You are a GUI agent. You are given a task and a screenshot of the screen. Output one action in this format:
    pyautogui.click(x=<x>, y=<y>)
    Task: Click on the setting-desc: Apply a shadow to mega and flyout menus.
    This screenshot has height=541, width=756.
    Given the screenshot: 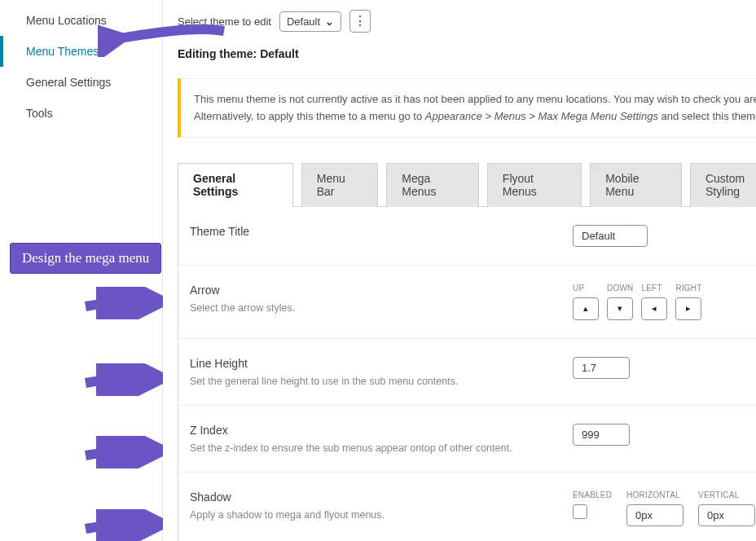 What is the action you would take?
    pyautogui.click(x=373, y=515)
    